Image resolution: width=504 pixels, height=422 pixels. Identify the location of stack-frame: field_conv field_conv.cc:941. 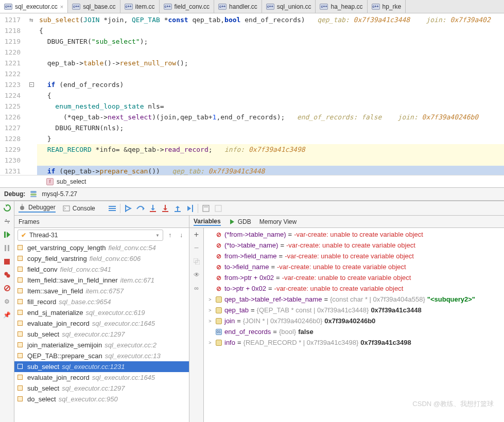
(102, 270).